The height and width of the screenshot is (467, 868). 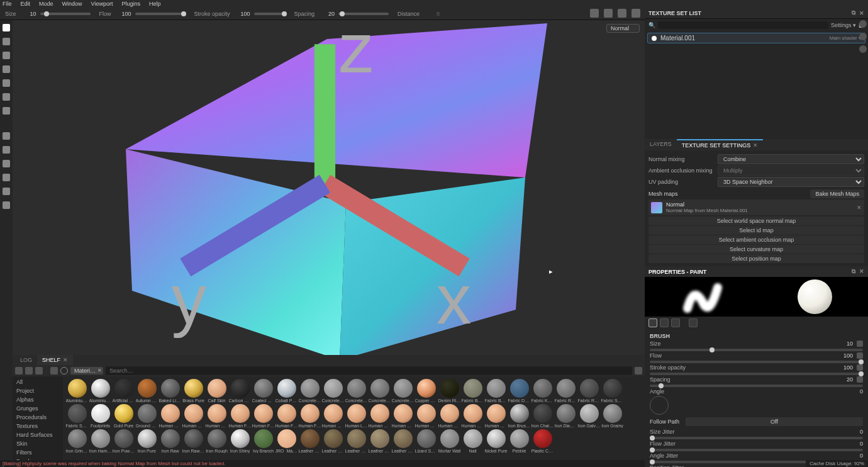 I want to click on clone-tool-icon, so click(x=6, y=97).